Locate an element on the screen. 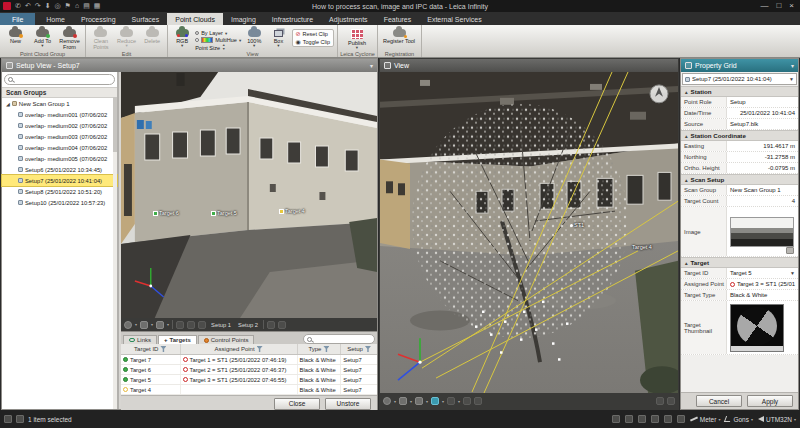 The width and height of the screenshot is (800, 428). pick-tool-icon is located at coordinates (282, 325).